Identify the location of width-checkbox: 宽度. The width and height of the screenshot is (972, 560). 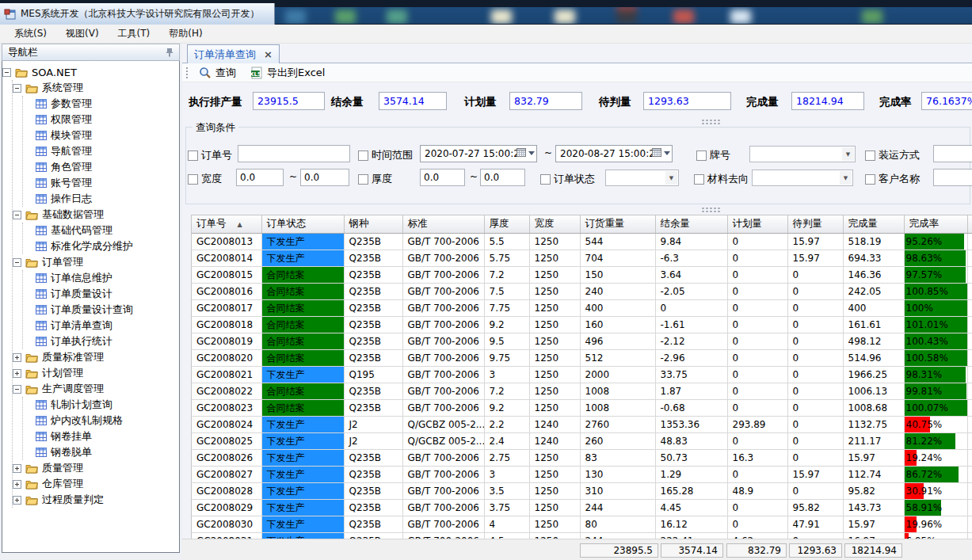
(204, 179).